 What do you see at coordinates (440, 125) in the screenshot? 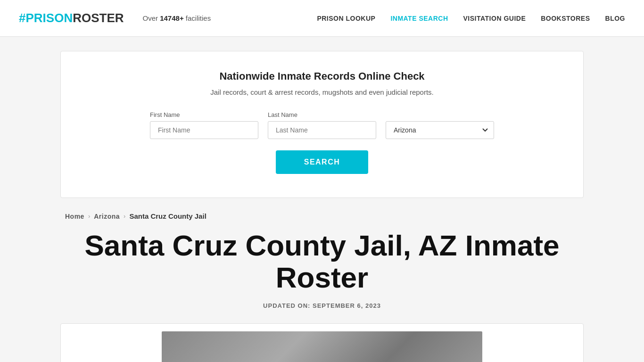
I see `state-group: State Arizona Alabama Alaska Arkansas Ca…` at bounding box center [440, 125].